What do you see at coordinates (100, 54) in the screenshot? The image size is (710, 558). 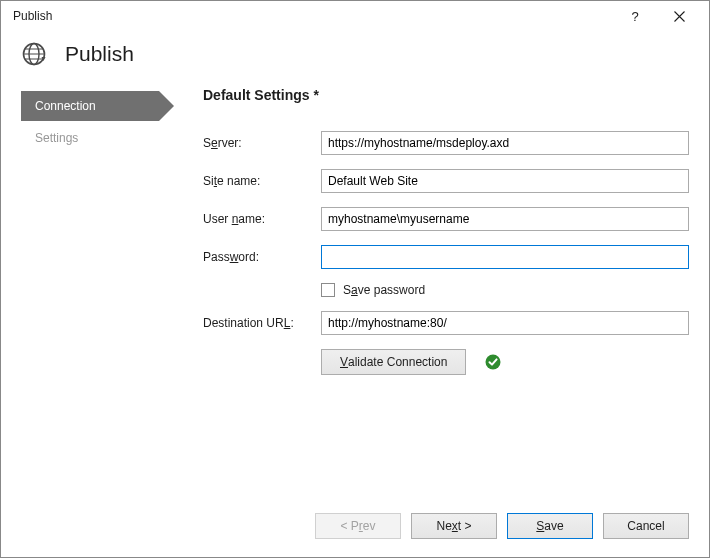 I see `dialog-title: Publish` at bounding box center [100, 54].